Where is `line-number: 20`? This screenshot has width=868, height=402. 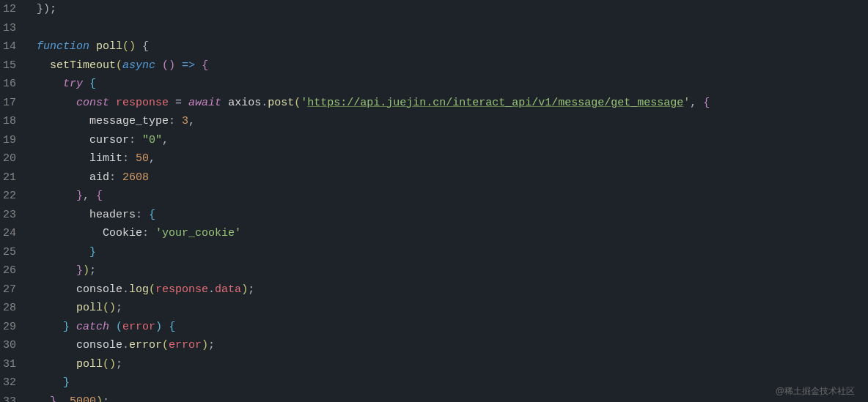 line-number: 20 is located at coordinates (11, 159).